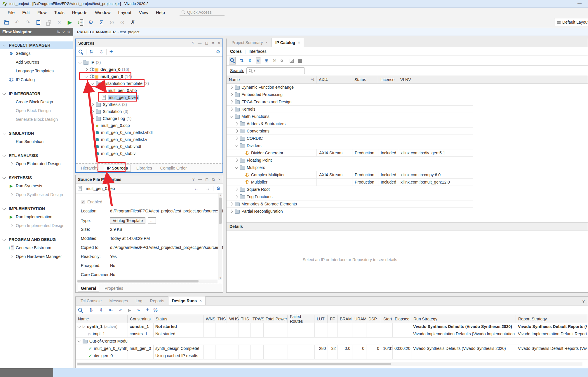  What do you see at coordinates (288, 43) in the screenshot?
I see `tab-ip-catalog: IP Catalog×` at bounding box center [288, 43].